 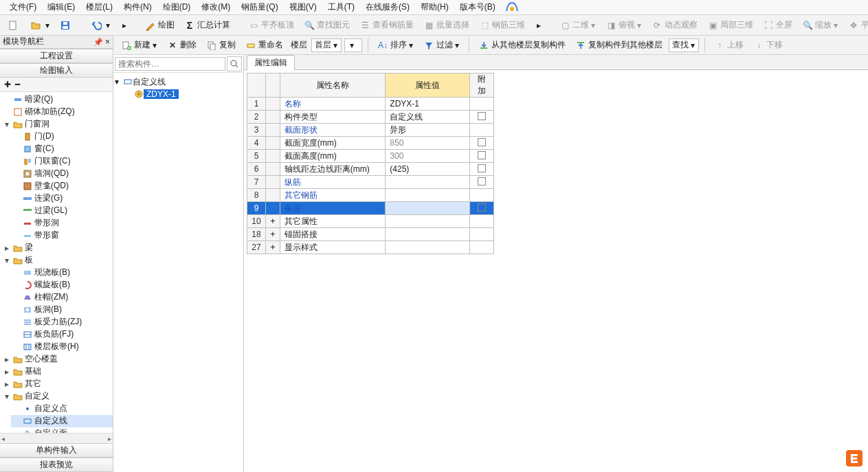 What do you see at coordinates (7, 248) in the screenshot?
I see `expand-arrow-icon: ▸` at bounding box center [7, 248].